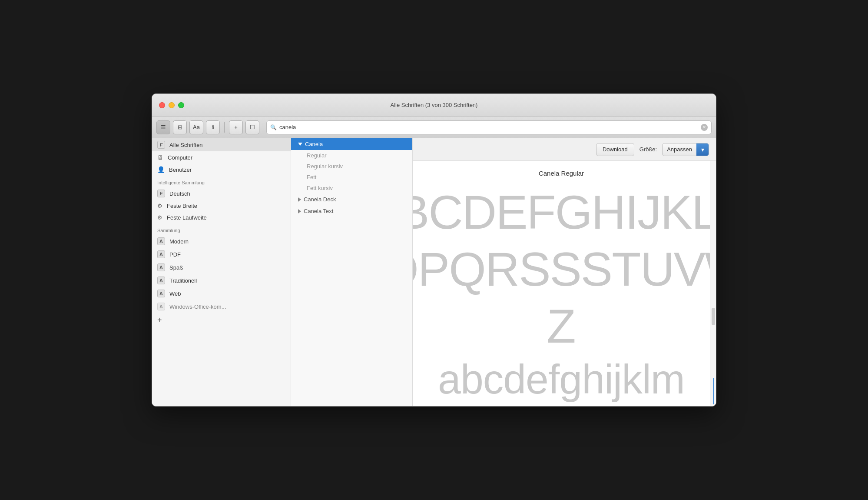 The image size is (868, 500). What do you see at coordinates (648, 150) in the screenshot?
I see `size-label: Größe:` at bounding box center [648, 150].